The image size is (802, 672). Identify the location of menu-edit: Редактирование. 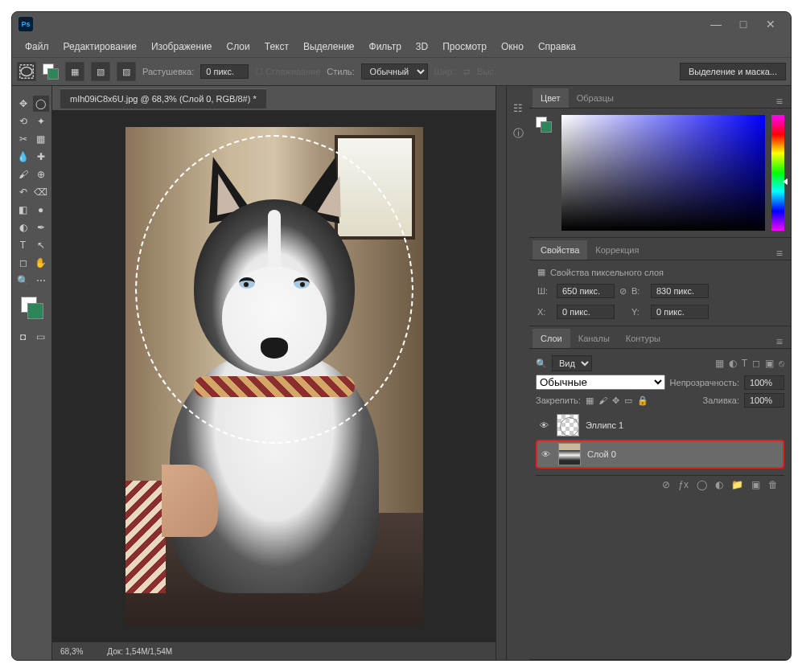
(100, 47).